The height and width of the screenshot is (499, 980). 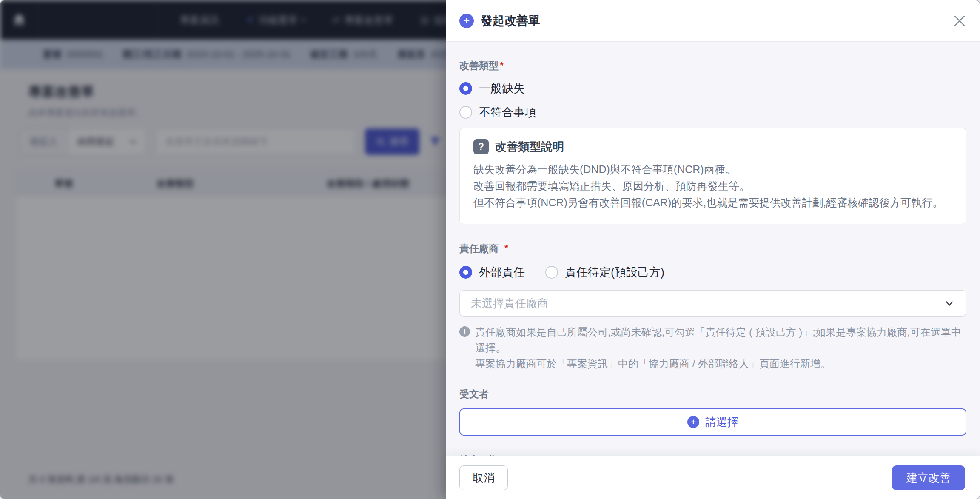 I want to click on question-mark-icon: ?, so click(x=481, y=147).